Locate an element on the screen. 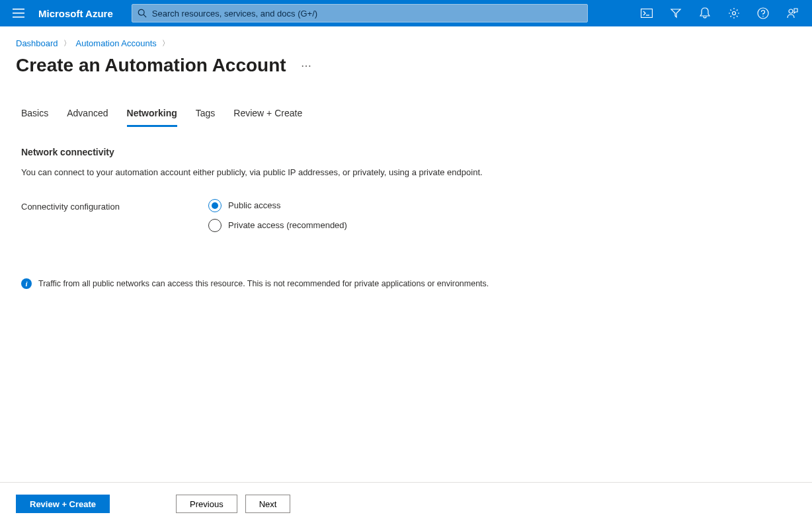 This screenshot has height=525, width=812. page-title: Create an Automation Account is located at coordinates (151, 65).